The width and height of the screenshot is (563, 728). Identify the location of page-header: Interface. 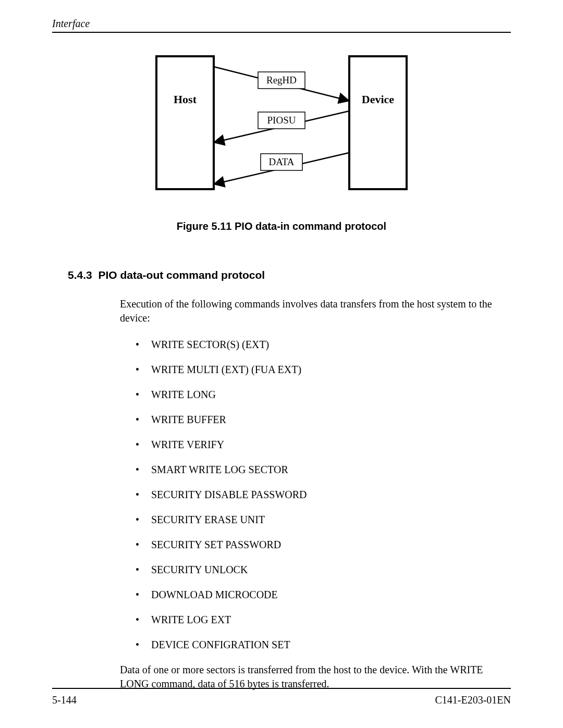
(282, 25).